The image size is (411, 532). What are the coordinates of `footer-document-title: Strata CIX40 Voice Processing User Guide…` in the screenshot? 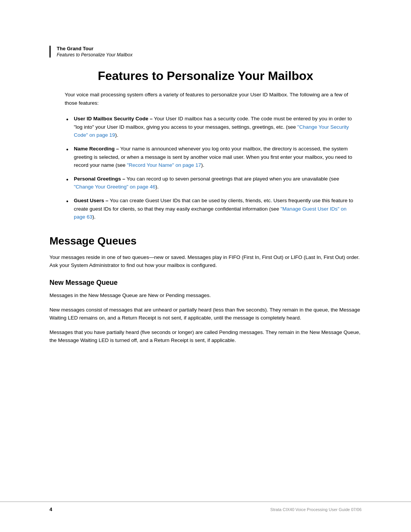 It's located at (316, 510).